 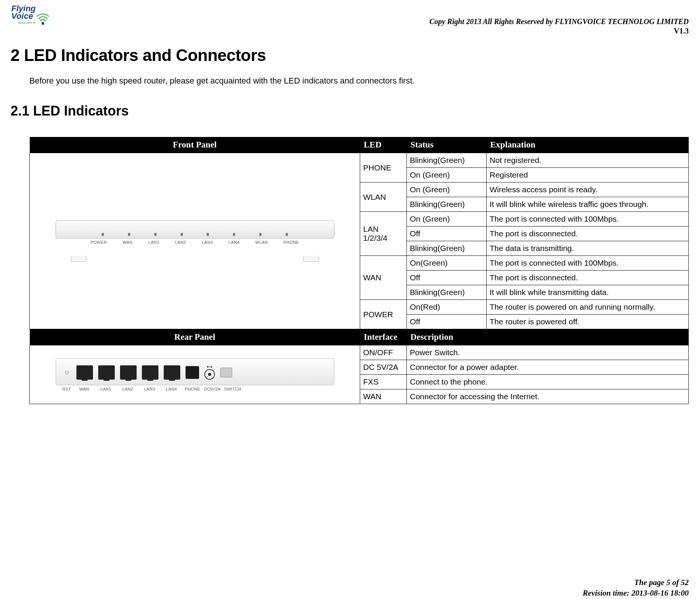 I want to click on hdr-rear-panel: Rear Panel, so click(x=195, y=337).